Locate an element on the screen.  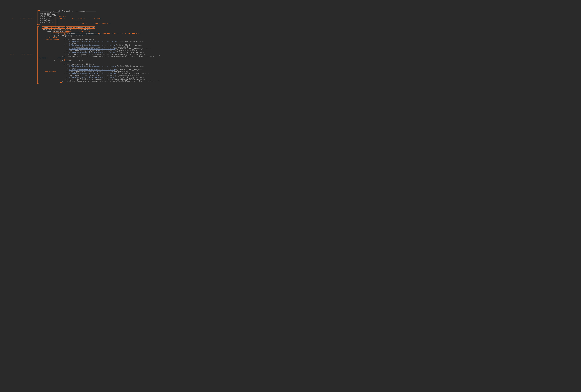
label-runtime: TOTAL RUNTIME OF THE SUITE is located at coordinates (82, 21).